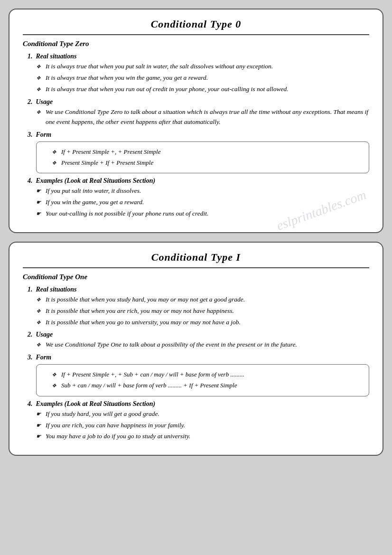 The image size is (392, 555). Describe the element at coordinates (196, 44) in the screenshot. I see `card-0-section-title: Conditional Type Zero` at that location.